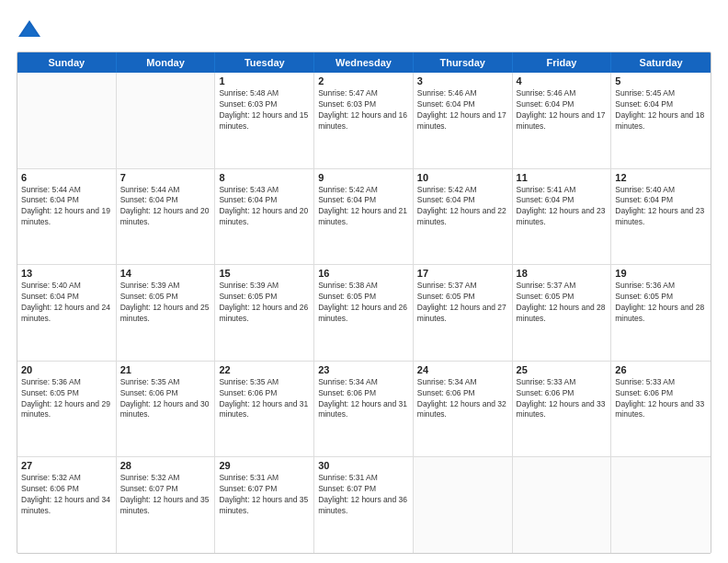 This screenshot has width=728, height=563. Describe the element at coordinates (661, 110) in the screenshot. I see `cell-info: Sunrise: 5:45 AM Sunset: 6:04 PM Dayligh…` at that location.